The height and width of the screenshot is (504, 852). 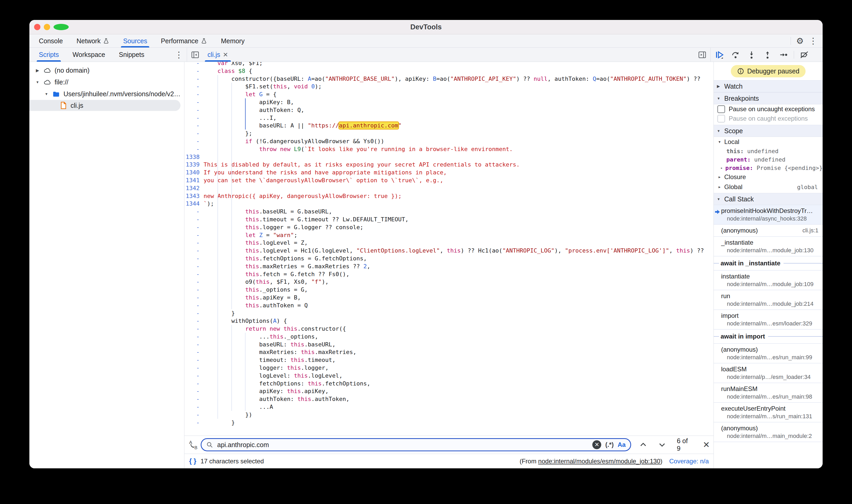 What do you see at coordinates (89, 55) in the screenshot?
I see `tab-workspace: Workspace` at bounding box center [89, 55].